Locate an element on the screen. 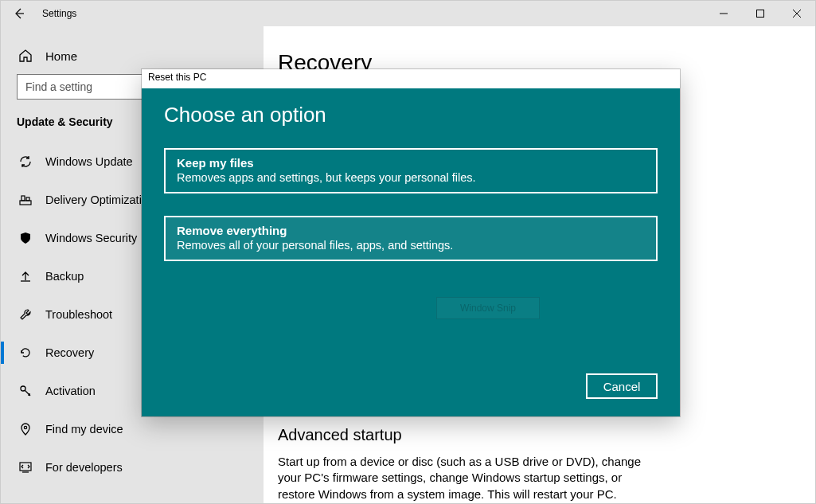  sidebar-item-label: Windows Security is located at coordinates (91, 238).